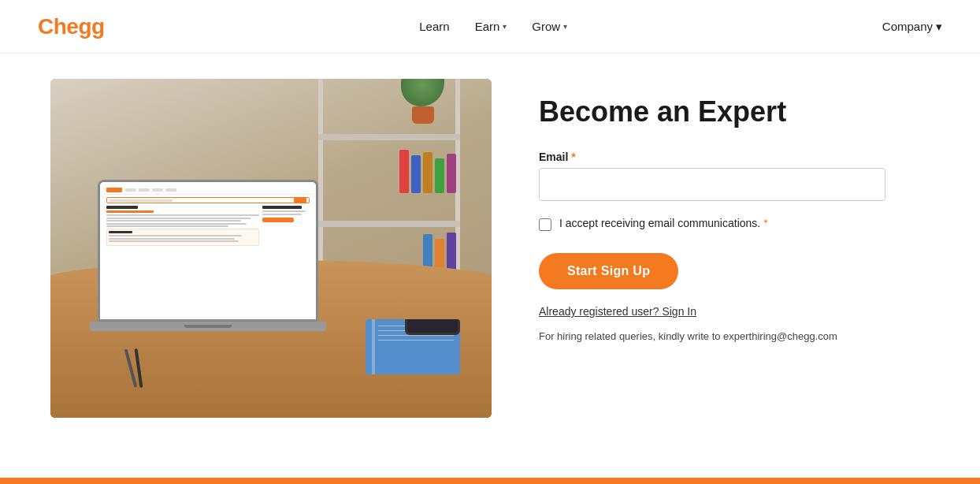 This screenshot has height=484, width=980. What do you see at coordinates (908, 27) in the screenshot?
I see `company-label: Company` at bounding box center [908, 27].